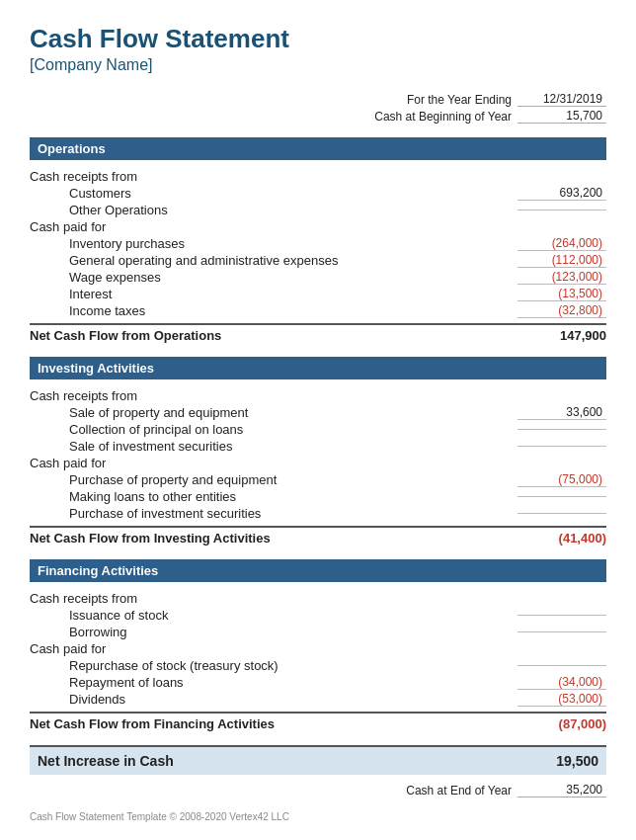 The width and height of the screenshot is (636, 840). Describe the element at coordinates (318, 40) in the screenshot. I see `doc-title: Cash Flow Statement` at that location.